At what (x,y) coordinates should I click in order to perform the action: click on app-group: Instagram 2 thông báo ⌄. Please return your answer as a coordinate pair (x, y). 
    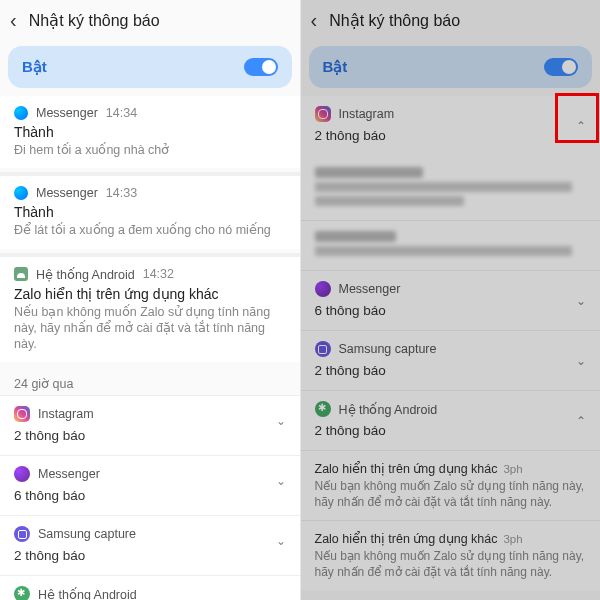
    Looking at the image, I should click on (150, 425).